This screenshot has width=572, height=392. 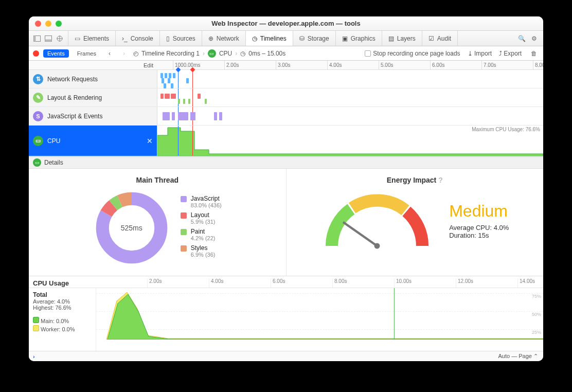 I want to click on zoom-window-button, so click(x=59, y=24).